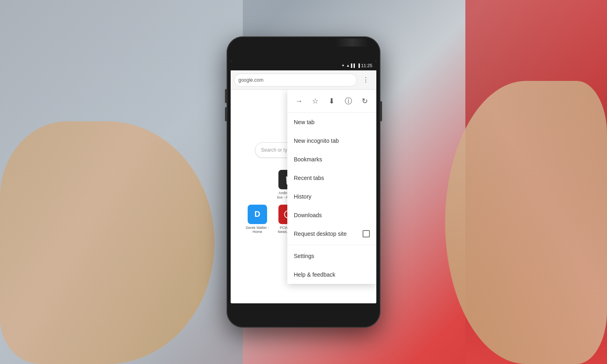  Describe the element at coordinates (304, 80) in the screenshot. I see `chrome-toolbar: google.com ⋮` at that location.